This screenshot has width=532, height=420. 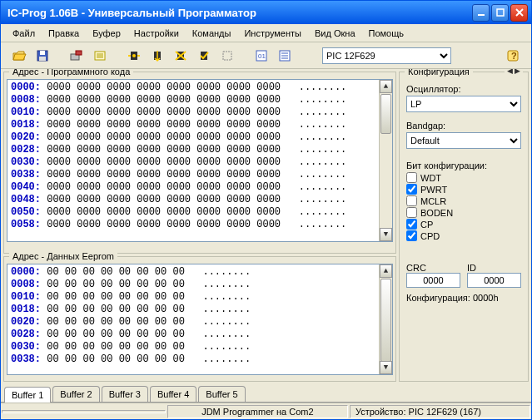 What do you see at coordinates (200, 163) in the screenshot?
I see `hex-row: 0030: 0000 0000 0000 0000 0000 0000 0000…` at bounding box center [200, 163].